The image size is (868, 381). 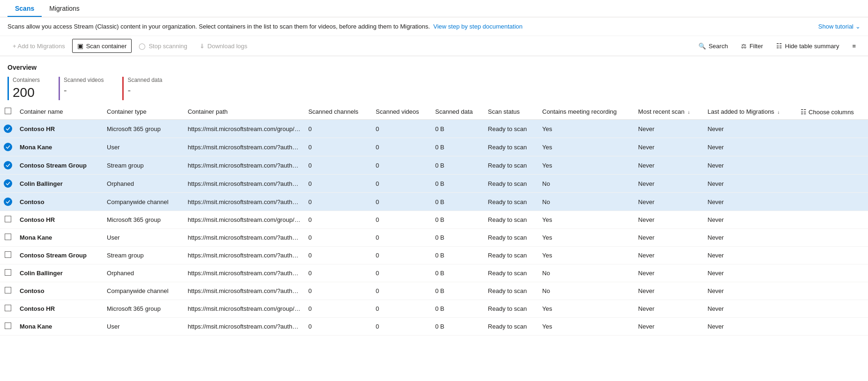 I want to click on filter-button: ⚖ Filter, so click(x=752, y=46).